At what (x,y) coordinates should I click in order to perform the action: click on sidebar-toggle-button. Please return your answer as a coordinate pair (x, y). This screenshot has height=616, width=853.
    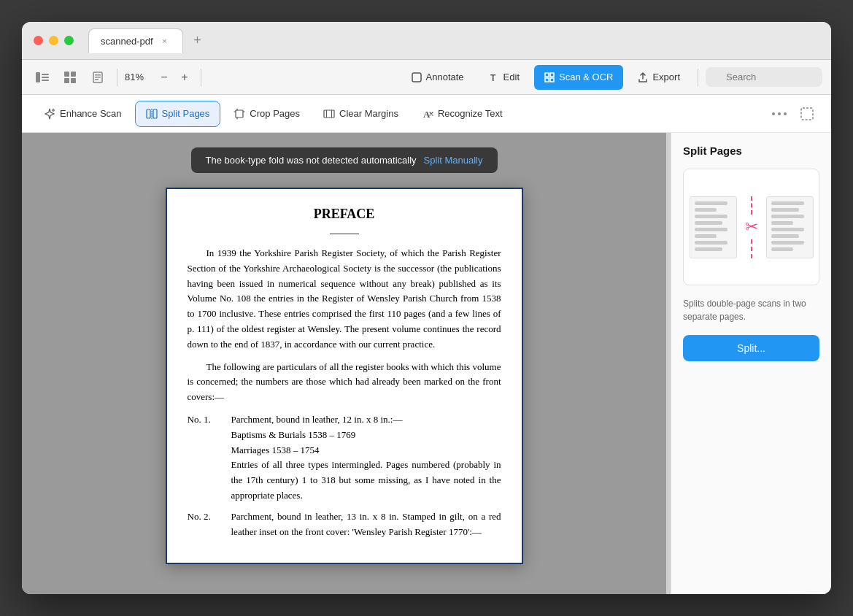
    Looking at the image, I should click on (42, 77).